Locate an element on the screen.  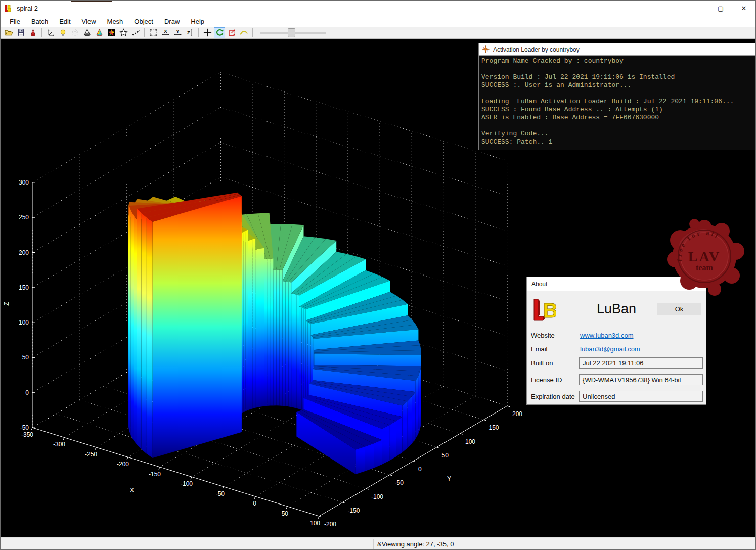
activation-loader-title-bar: Activation Loader by countryboy is located at coordinates (617, 50).